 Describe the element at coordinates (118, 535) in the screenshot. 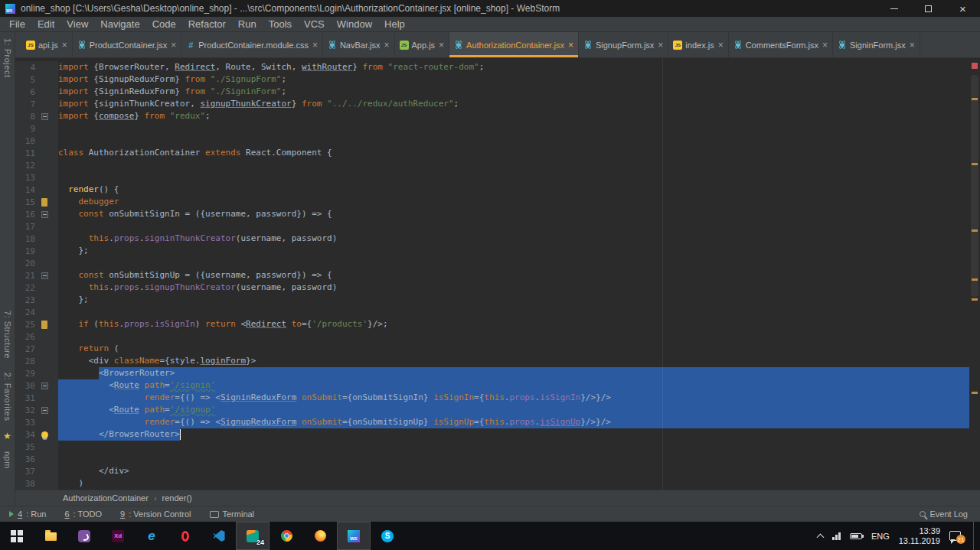

I see `adobe-xd-taskbar-button` at that location.